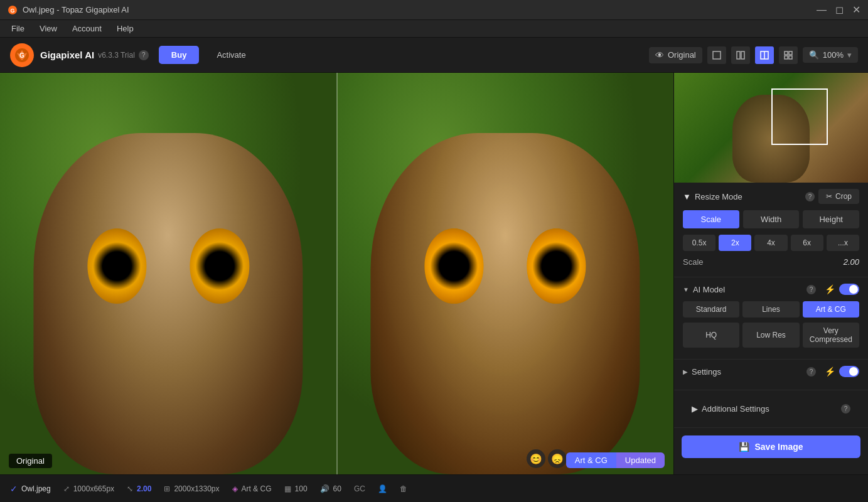  I want to click on scale-value-row: Scale 2.00, so click(771, 262).